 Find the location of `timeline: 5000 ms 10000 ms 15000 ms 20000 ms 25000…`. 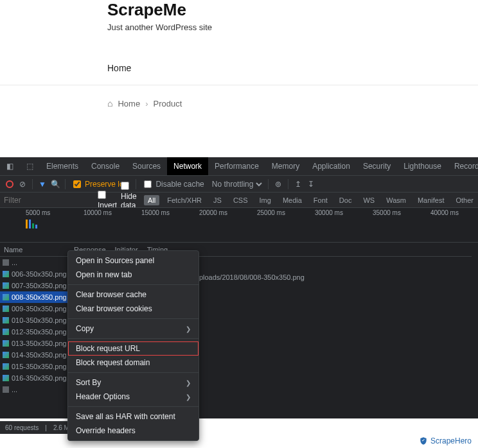

timeline: 5000 ms 10000 ms 15000 ms 20000 ms 25000… is located at coordinates (239, 225).